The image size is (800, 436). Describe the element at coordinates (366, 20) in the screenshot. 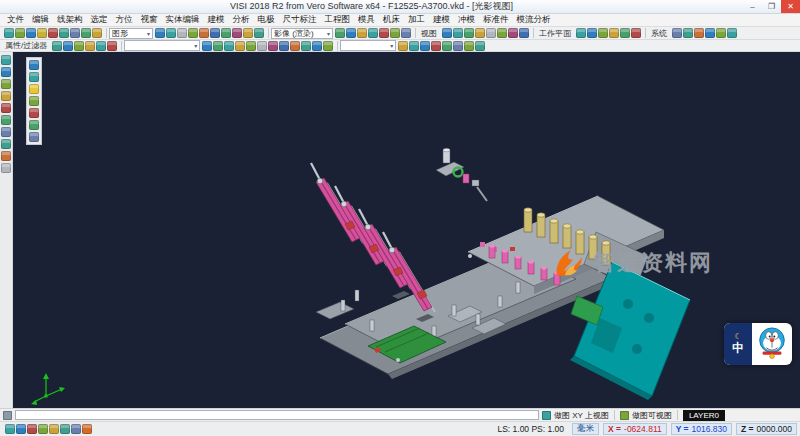

I see `menu-item: 模具` at that location.